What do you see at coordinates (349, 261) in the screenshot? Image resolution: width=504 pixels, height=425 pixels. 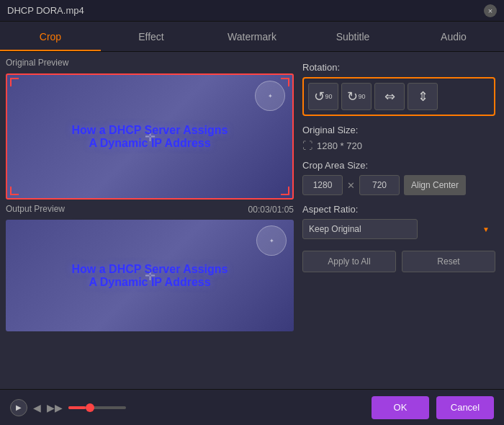 I see `apply-to-all-button: Apply to All` at bounding box center [349, 261].